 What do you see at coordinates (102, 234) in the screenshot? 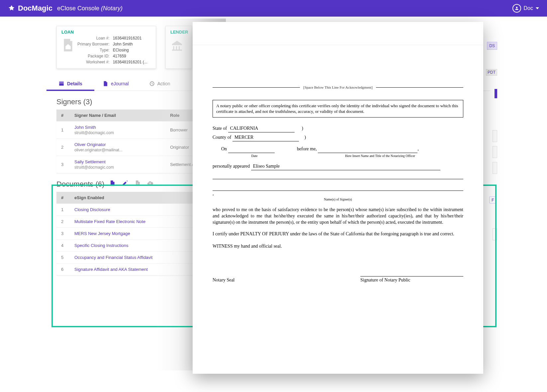
I see `doc-link: MERS New Jersey Mortgage` at bounding box center [102, 234].